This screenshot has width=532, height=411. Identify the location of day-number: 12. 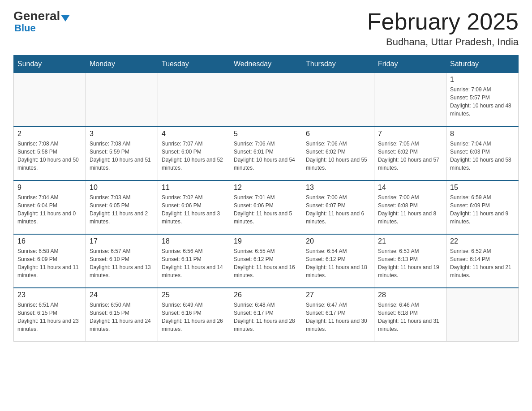
(266, 188).